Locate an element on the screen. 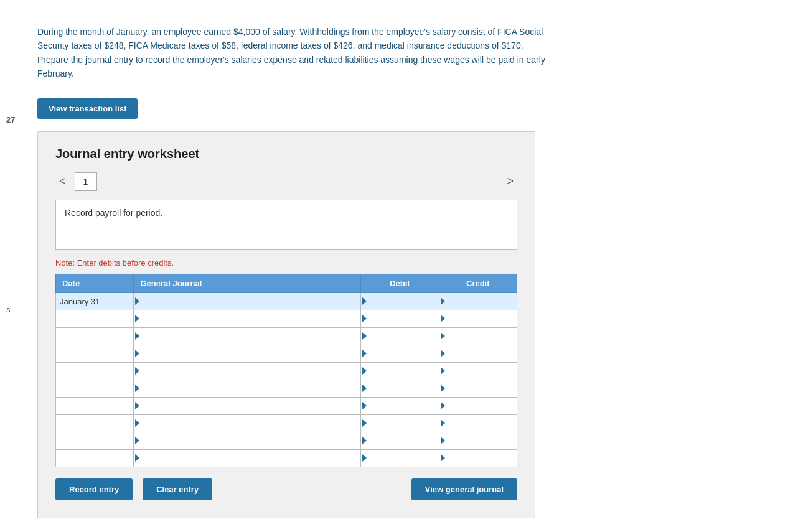 This screenshot has height=532, width=788. next-page-button: > is located at coordinates (510, 182).